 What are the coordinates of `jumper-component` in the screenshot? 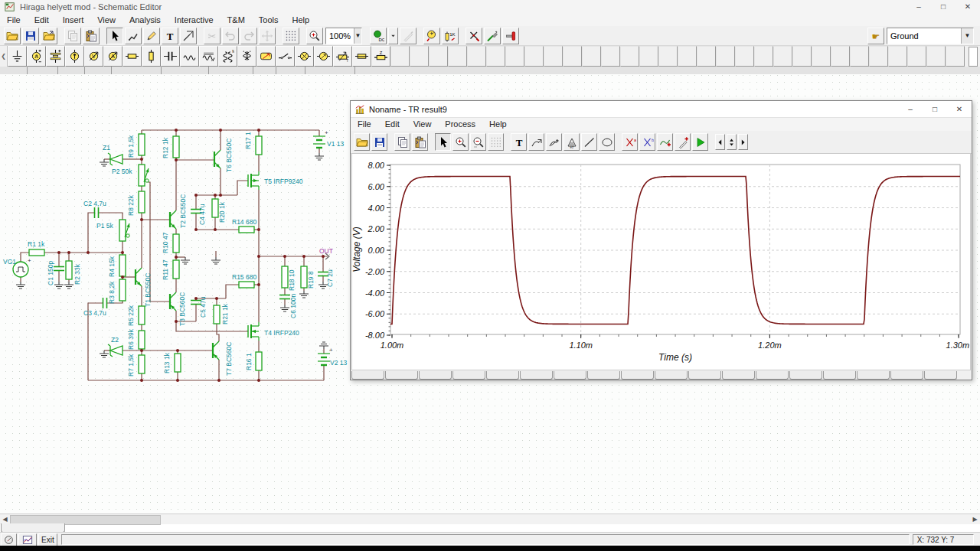 It's located at (152, 57).